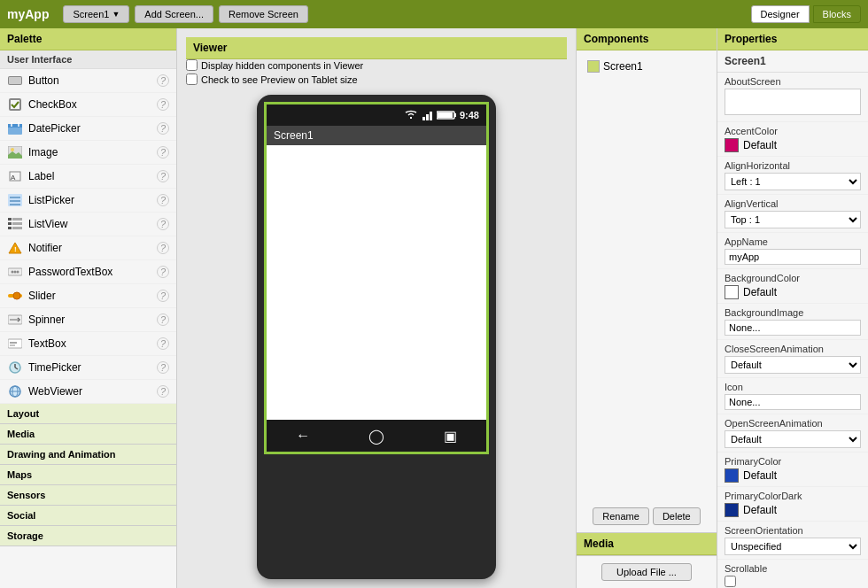  What do you see at coordinates (15, 176) in the screenshot?
I see `label-icon: A` at bounding box center [15, 176].